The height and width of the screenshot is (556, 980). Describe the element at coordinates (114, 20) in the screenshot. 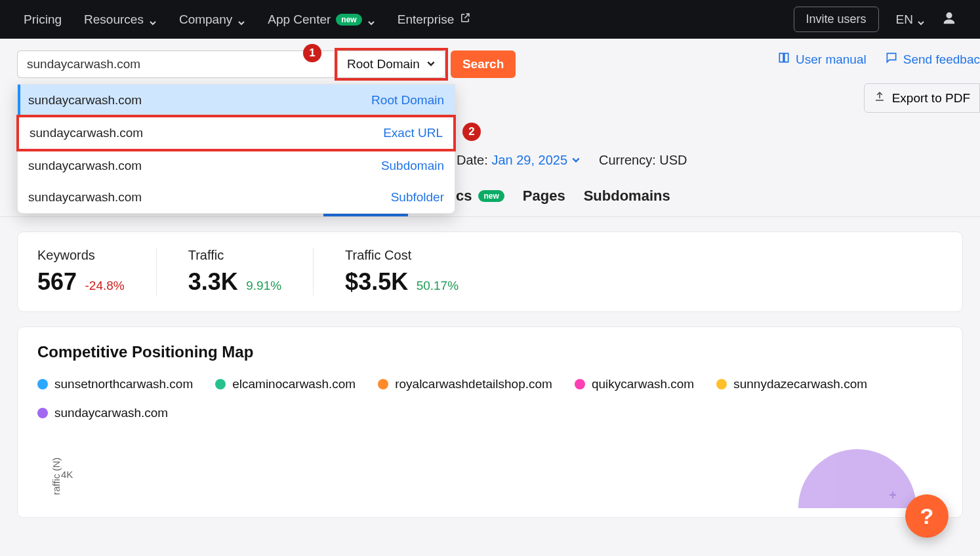

I see `nav-resources-label: Resources` at that location.